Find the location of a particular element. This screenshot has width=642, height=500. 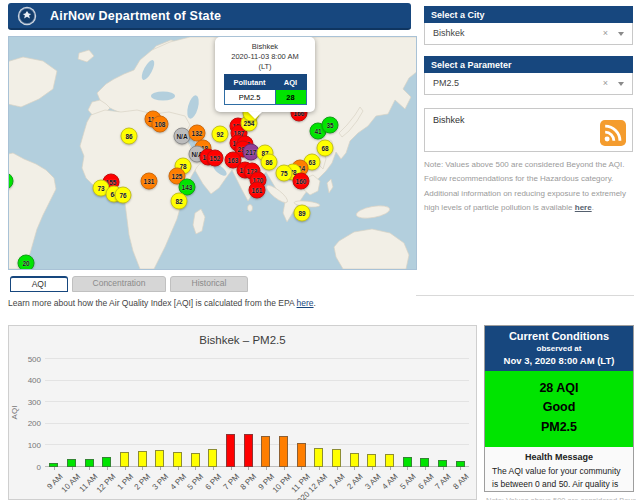

aqi-marker: 92 is located at coordinates (220, 134).